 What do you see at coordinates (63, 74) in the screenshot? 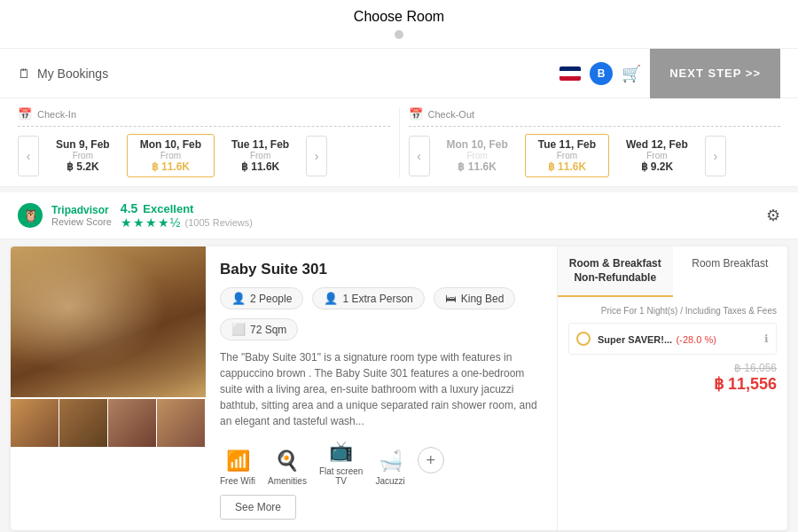
I see `my-bookings-nav: 🗒 My Bookings` at bounding box center [63, 74].